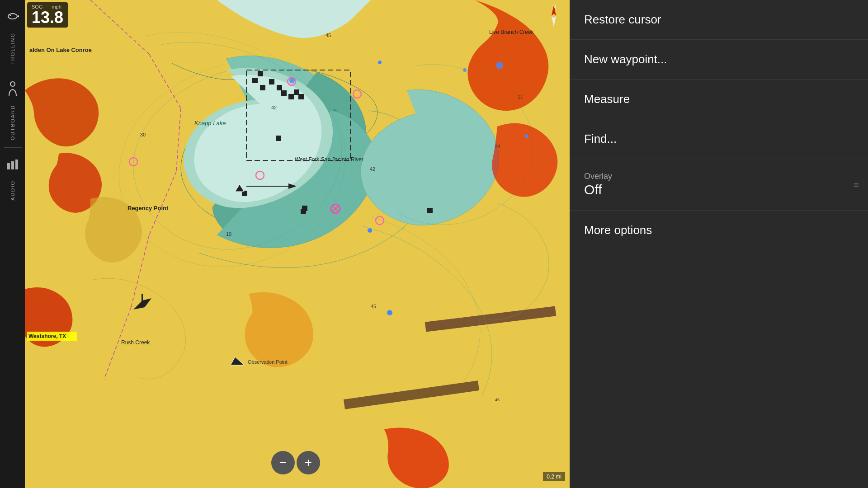 This screenshot has height=488, width=868. What do you see at coordinates (719, 190) in the screenshot?
I see `overlay-value: Off` at bounding box center [719, 190].